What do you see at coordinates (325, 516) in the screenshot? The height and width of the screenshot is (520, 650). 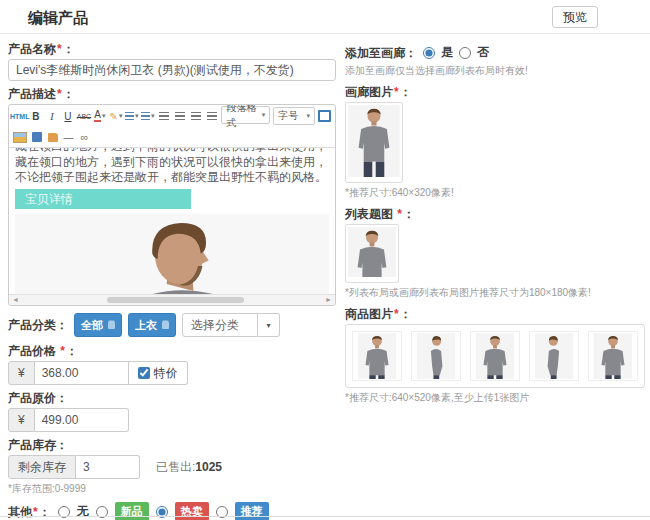 I see `bottom-divider` at bounding box center [325, 516].